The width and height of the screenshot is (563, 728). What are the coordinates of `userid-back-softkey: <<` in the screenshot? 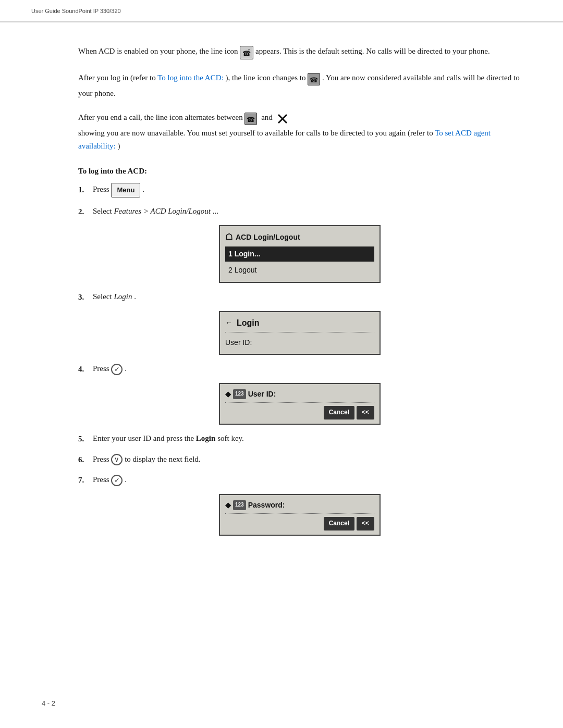 It's located at (365, 413).